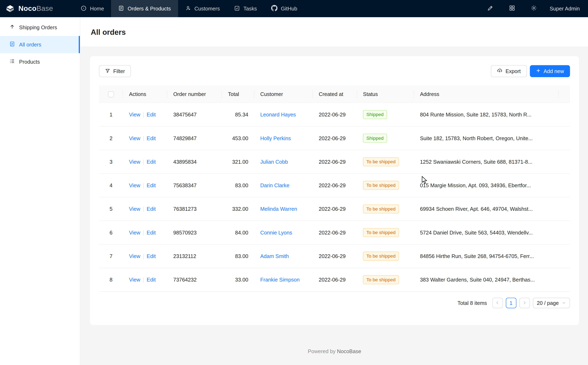 The height and width of the screenshot is (365, 588). Describe the element at coordinates (283, 94) in the screenshot. I see `column-header-customer: Customer` at that location.